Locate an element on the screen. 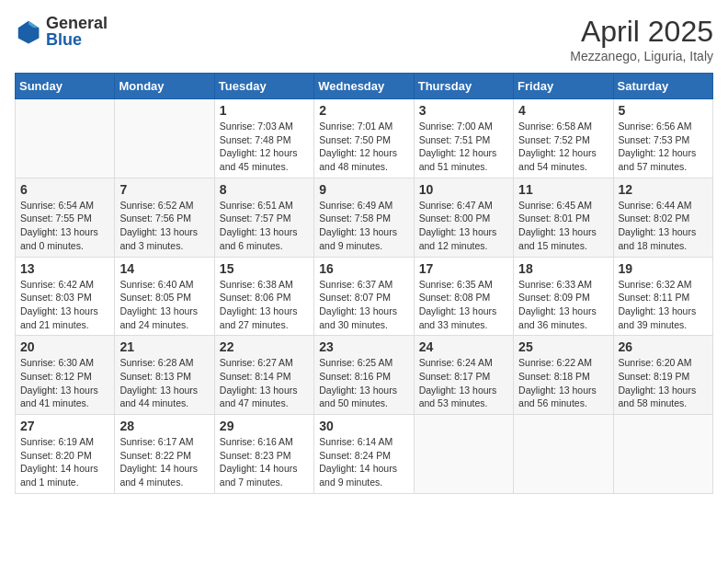 The height and width of the screenshot is (563, 728). calendar-day-cell: 8Sunrise: 6:51 AM Sunset: 7:57 PM Daylig… is located at coordinates (264, 217).